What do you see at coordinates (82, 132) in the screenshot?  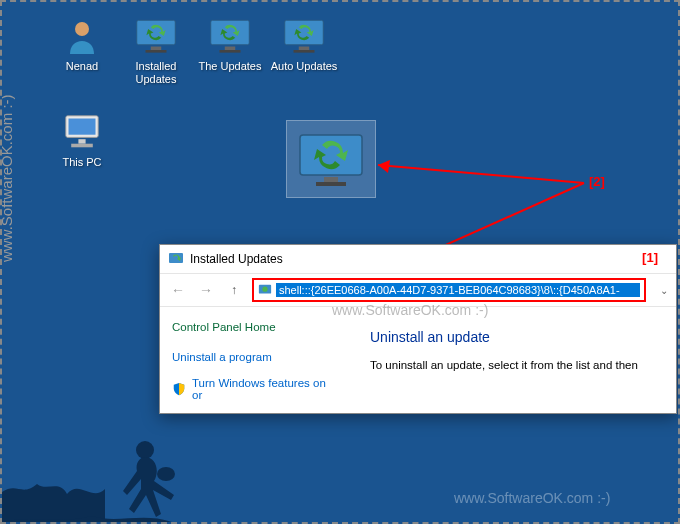 I see `computer-icon` at bounding box center [82, 132].